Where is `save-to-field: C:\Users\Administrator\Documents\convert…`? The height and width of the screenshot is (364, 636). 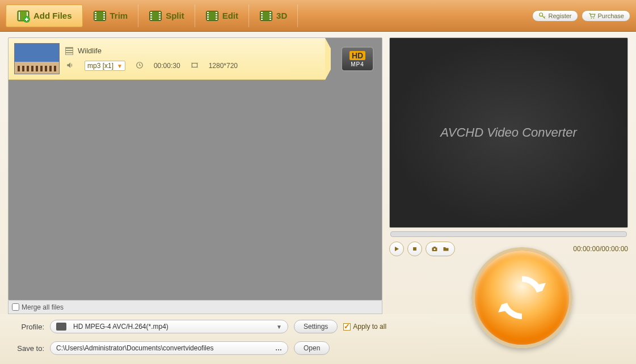 save-to-field: C:\Users\Administrator\Documents\convert… is located at coordinates (169, 348).